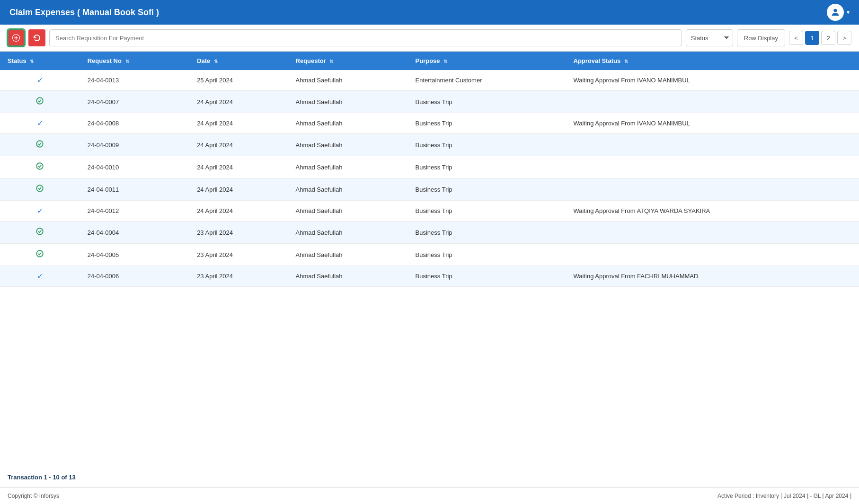 The height and width of the screenshot is (504, 859). What do you see at coordinates (430, 233) in the screenshot?
I see `table-row: 24-04-000423 April 2024Ahmad SaefullahBu…` at bounding box center [430, 233].